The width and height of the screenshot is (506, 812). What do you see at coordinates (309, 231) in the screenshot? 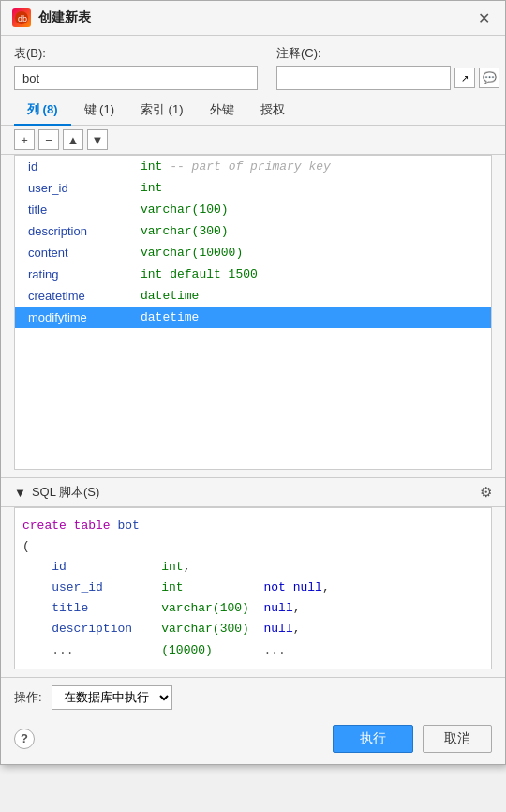
I see `col-type: varchar(300)` at bounding box center [309, 231].